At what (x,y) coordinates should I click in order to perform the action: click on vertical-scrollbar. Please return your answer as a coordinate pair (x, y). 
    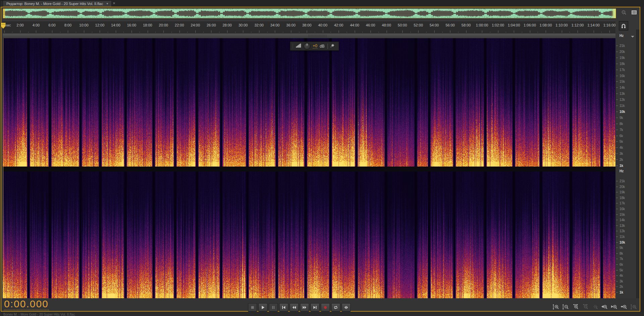
    Looking at the image, I should click on (638, 170).